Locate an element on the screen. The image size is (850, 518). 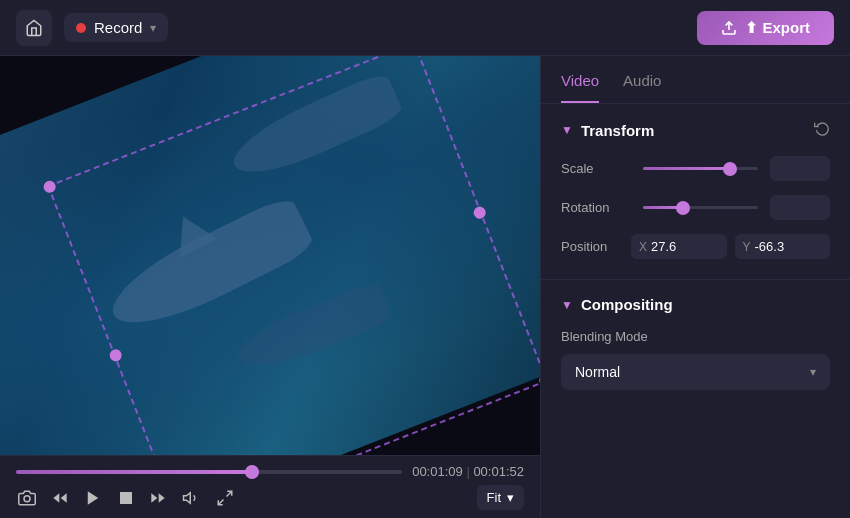
progress-row: 00:01:09 | 00:01:52 is located at coordinates (270, 472).